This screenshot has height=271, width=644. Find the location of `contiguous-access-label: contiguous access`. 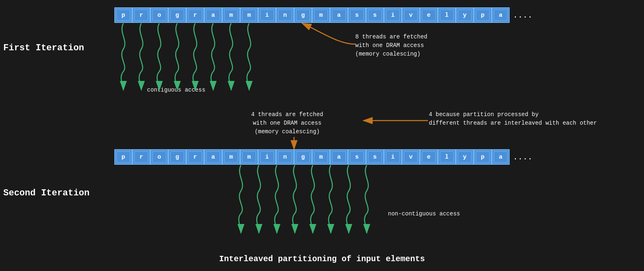

contiguous-access-label: contiguous access is located at coordinates (176, 90).